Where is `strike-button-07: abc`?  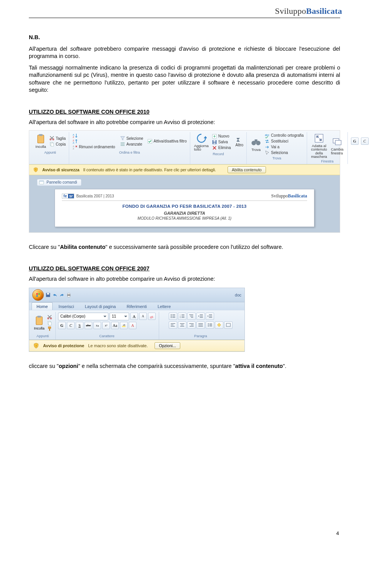 strike-button-07: abc is located at coordinates (88, 326).